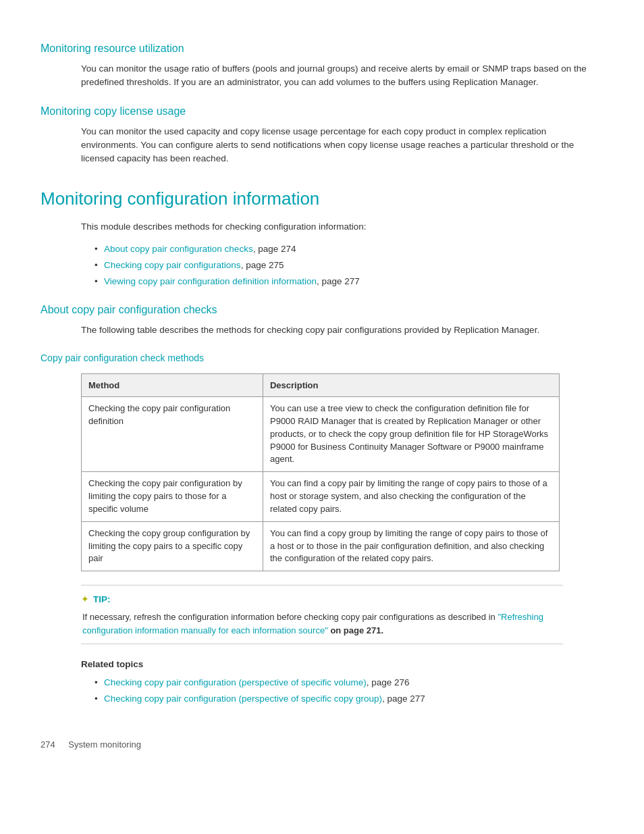 The width and height of the screenshot is (644, 834). I want to click on bullet-item-3: Viewing copy pair configuration definiti…, so click(349, 282).